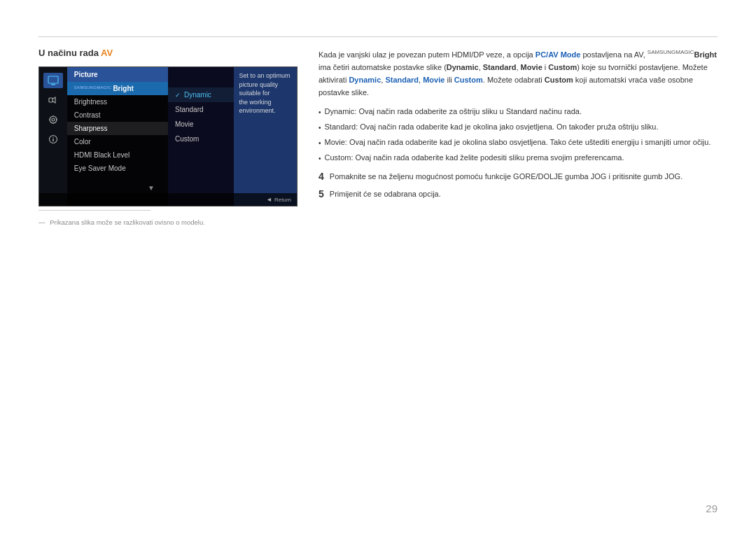 This screenshot has height=534, width=756. Describe the element at coordinates (559, 80) in the screenshot. I see `custom-bold2: Custom` at that location.